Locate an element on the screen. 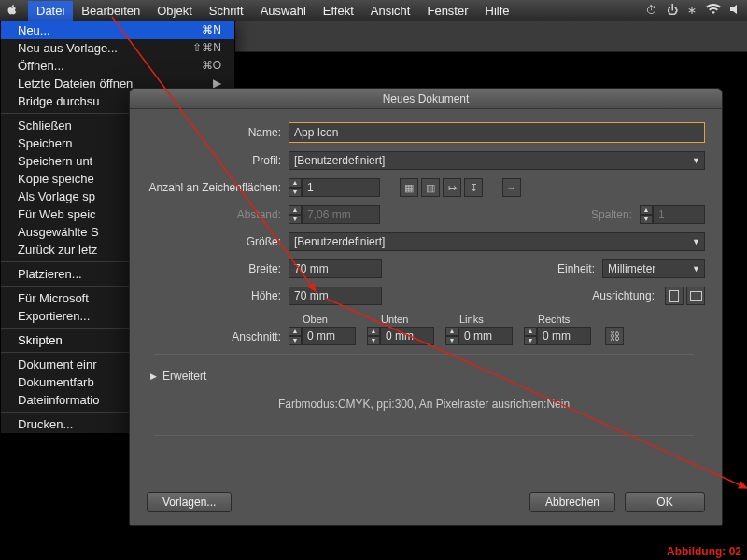 The width and height of the screenshot is (747, 560). orientation-portrait-icon is located at coordinates (674, 296).